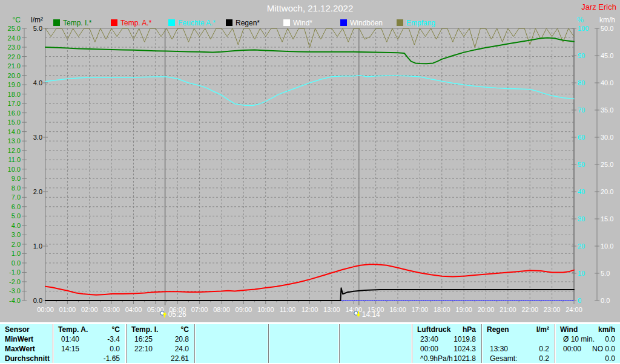  Describe the element at coordinates (332, 310) in the screenshot. I see `x-axis-label: 13:00` at that location.